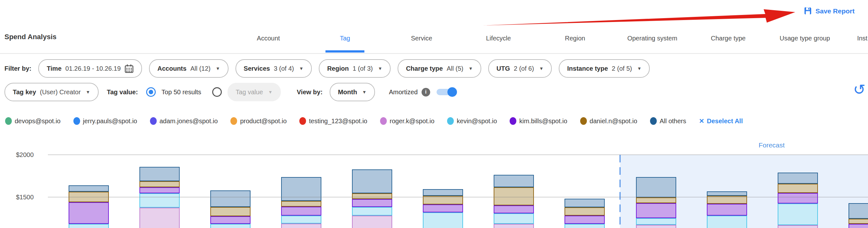  Describe the element at coordinates (27, 155) in the screenshot. I see `y-axis-tick-label: $2000` at that location.